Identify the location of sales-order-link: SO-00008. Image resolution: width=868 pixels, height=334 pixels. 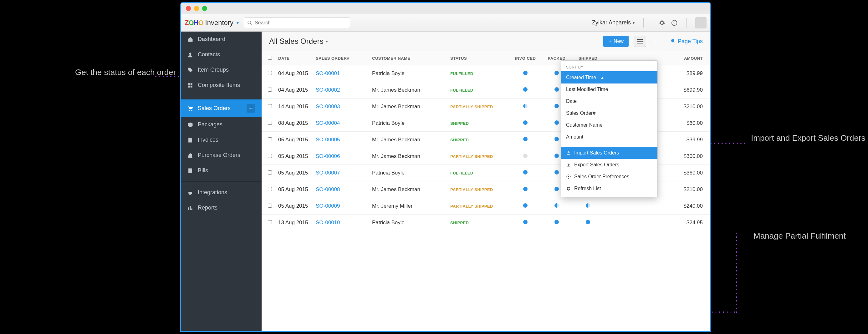
(328, 189).